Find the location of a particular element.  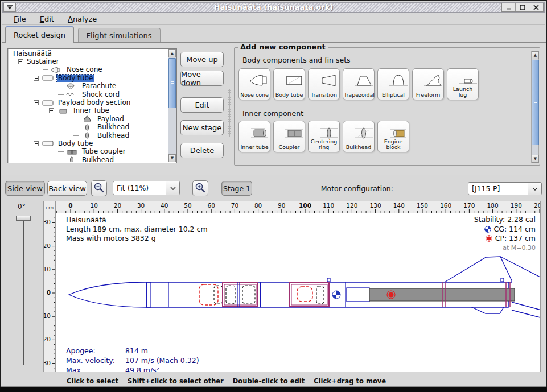

stage-1-toggle: Stage 1 is located at coordinates (237, 188).